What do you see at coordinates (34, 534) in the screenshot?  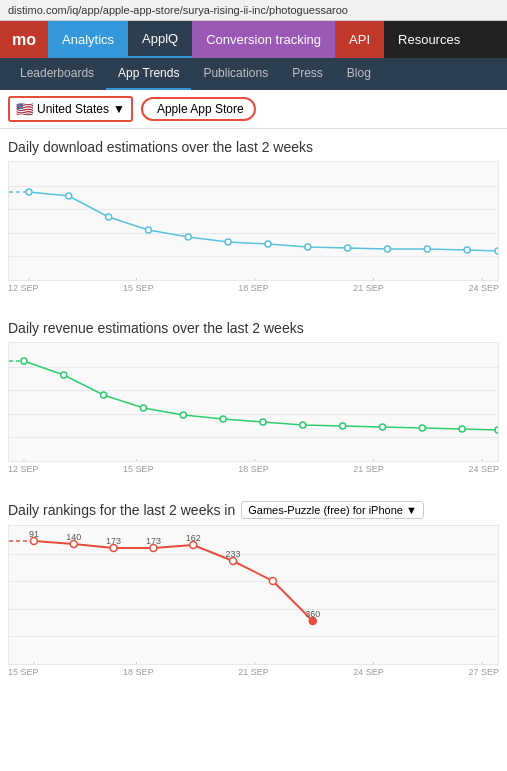 I see `svg-text: 91` at bounding box center [34, 534].